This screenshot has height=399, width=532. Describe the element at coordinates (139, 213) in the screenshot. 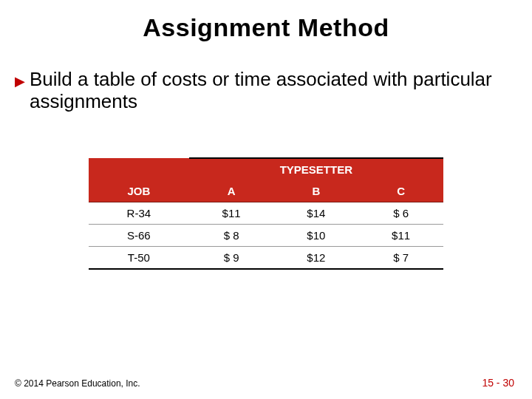

I see `cell-job: R-34` at that location.